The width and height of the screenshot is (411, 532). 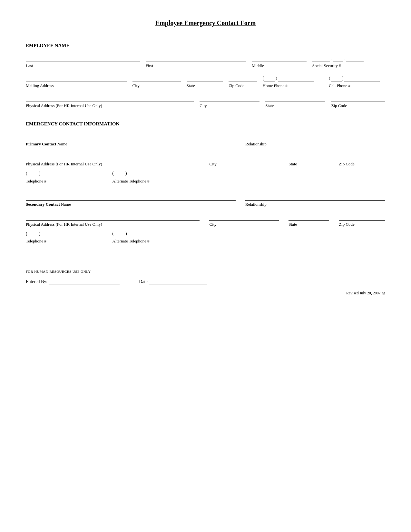 I want to click on ssn-part1, so click(x=321, y=58).